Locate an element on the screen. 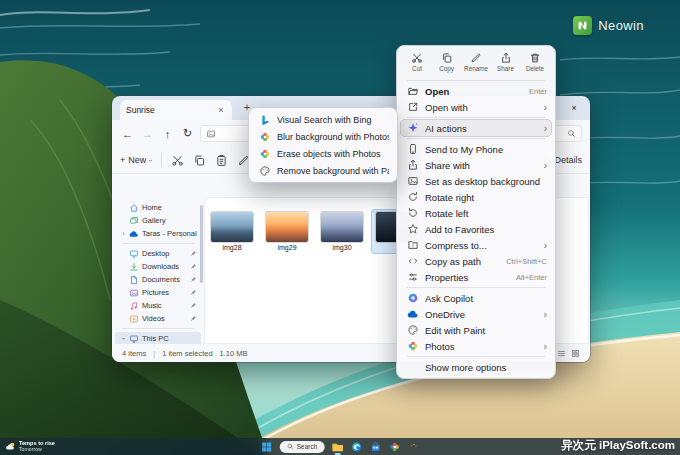  rename-quick-button: Rename is located at coordinates (476, 64).